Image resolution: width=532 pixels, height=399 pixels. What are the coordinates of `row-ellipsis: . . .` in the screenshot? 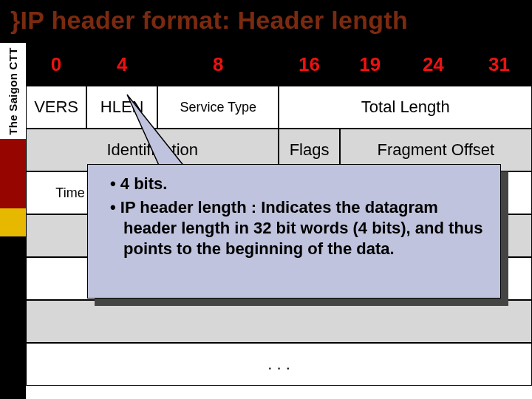 It's located at (279, 364).